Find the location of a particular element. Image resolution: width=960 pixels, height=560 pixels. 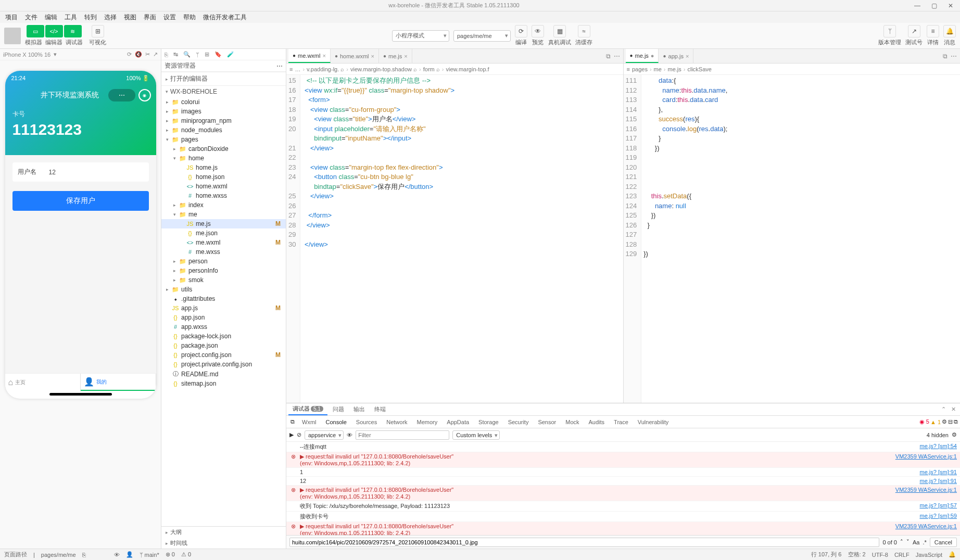

devtools-sub-Memory: Memory is located at coordinates (427, 422).